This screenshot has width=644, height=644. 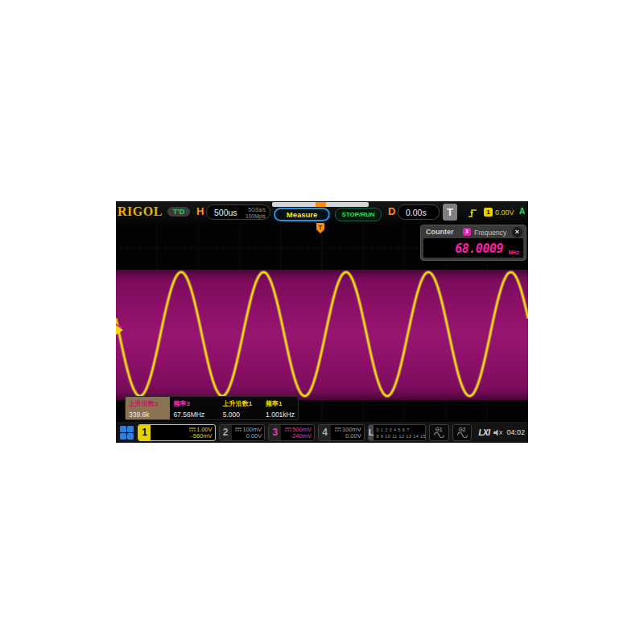 What do you see at coordinates (358, 214) in the screenshot?
I see `stop-run-button: STOP/RUN` at bounding box center [358, 214].